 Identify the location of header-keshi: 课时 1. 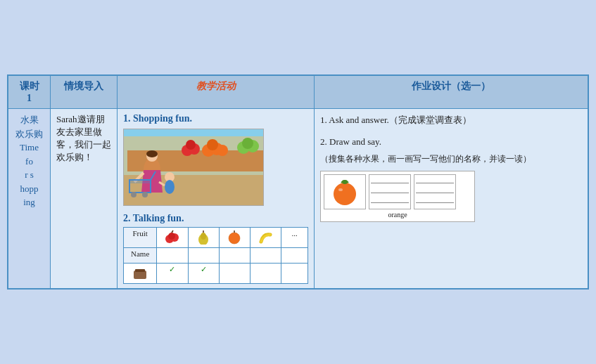
(30, 93).